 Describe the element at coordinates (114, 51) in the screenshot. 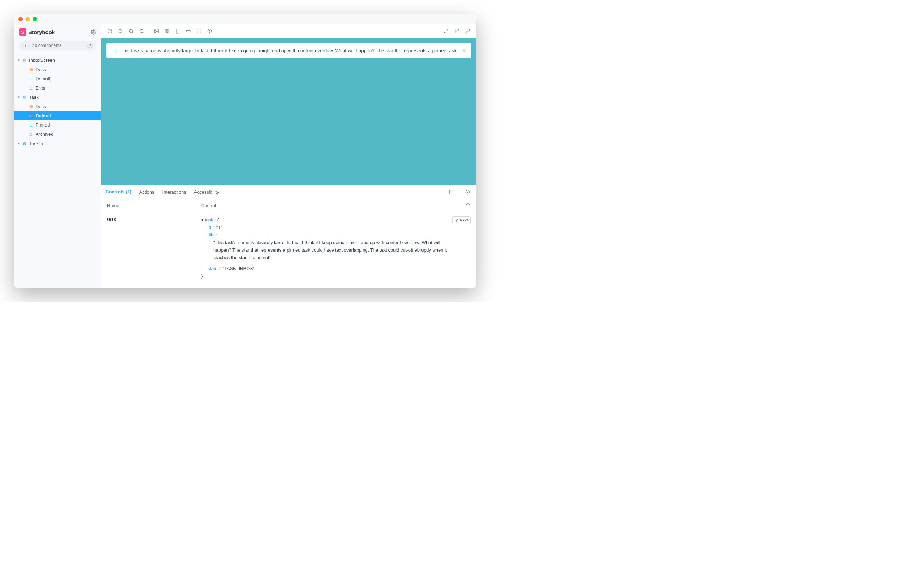

I see `task-checkbox` at that location.